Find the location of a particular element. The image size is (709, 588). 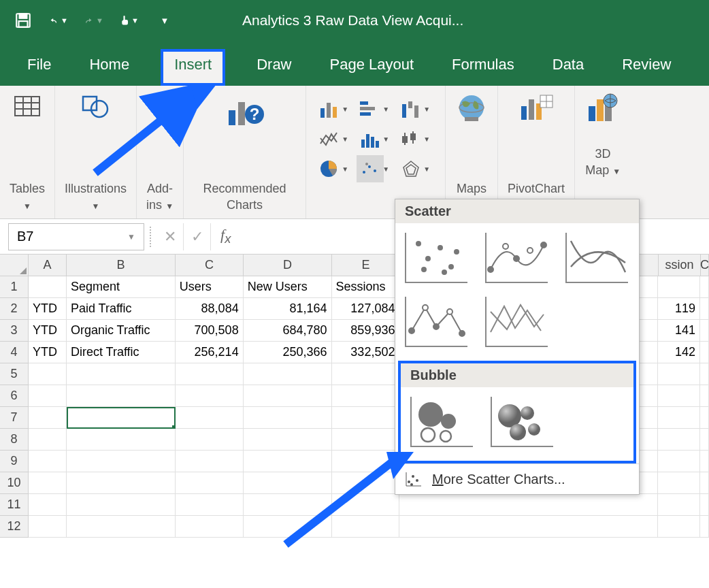

cell: 859,936 is located at coordinates (366, 331).